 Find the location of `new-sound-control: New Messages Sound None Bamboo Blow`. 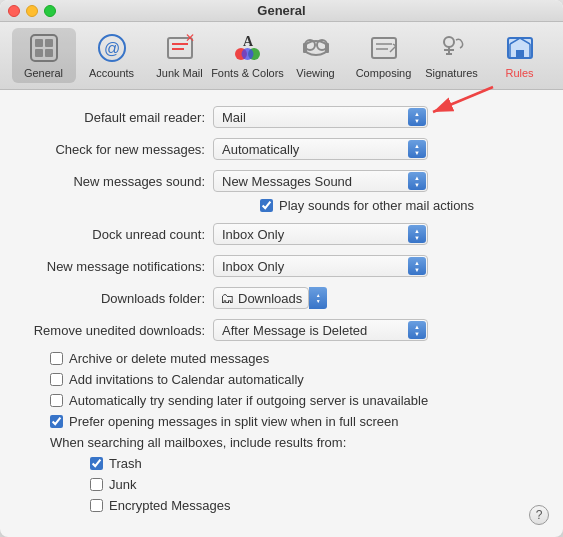

new-sound-control: New Messages Sound None Bamboo Blow is located at coordinates (378, 181).